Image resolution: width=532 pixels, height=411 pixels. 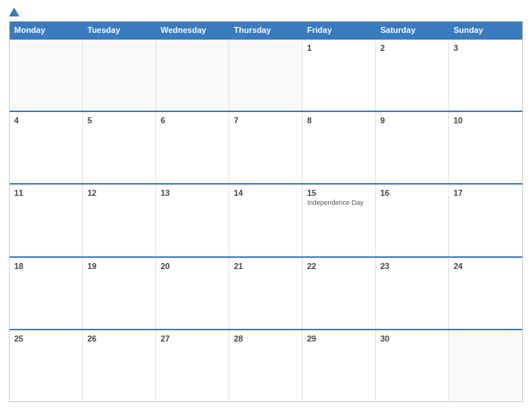 What do you see at coordinates (120, 366) in the screenshot?
I see `day-cell: 26` at bounding box center [120, 366].